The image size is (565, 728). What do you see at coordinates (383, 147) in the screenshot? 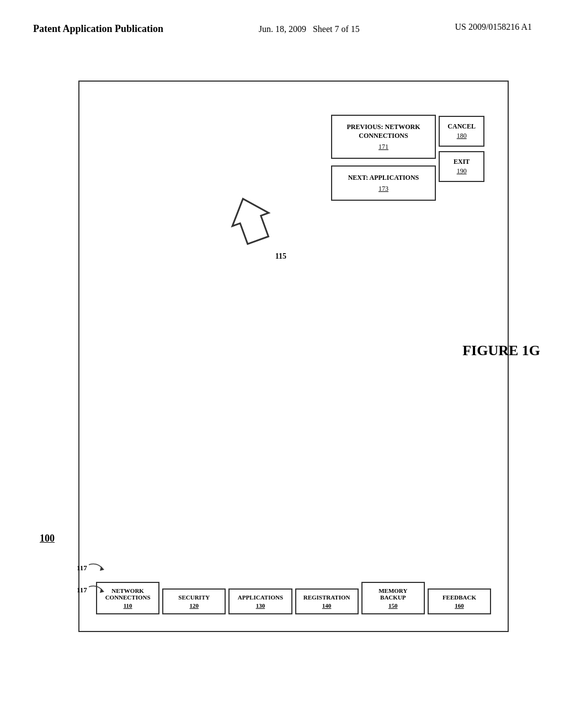
I see `previous-panel-number: 171` at bounding box center [383, 147].